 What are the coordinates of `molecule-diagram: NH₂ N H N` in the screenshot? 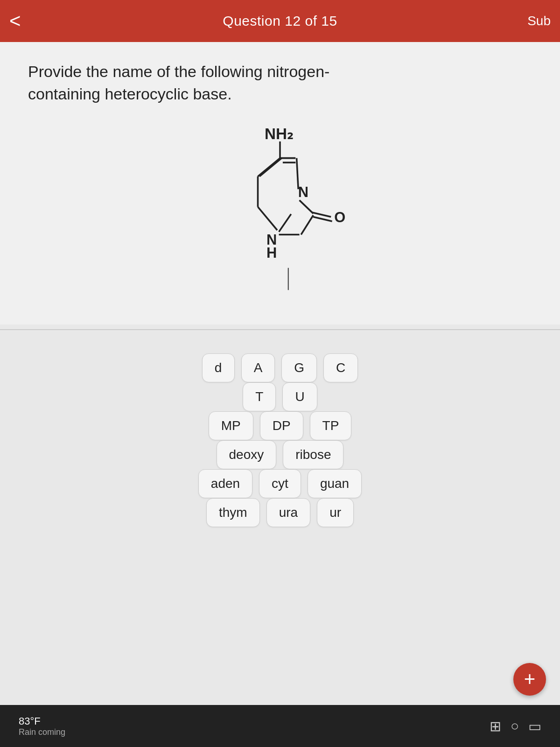 It's located at (280, 212).